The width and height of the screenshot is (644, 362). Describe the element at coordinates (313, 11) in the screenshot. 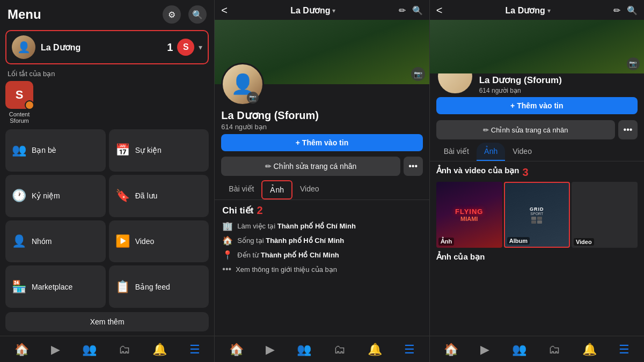

I see `profile-header-center-2: La Dương ▾` at that location.